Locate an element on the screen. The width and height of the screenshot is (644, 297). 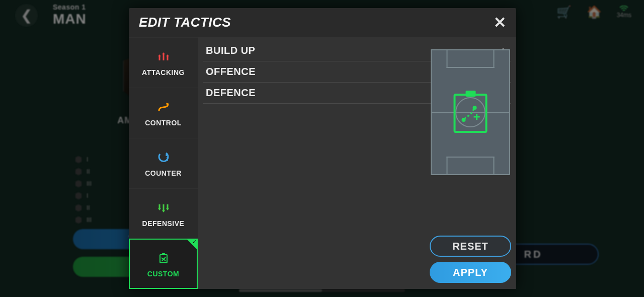
season-tag: Season 1 is located at coordinates (69, 7).